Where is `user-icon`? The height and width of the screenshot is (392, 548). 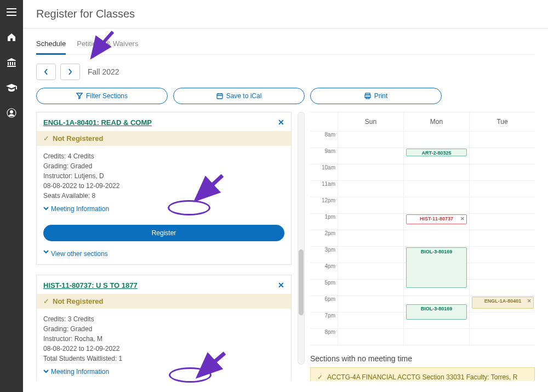
user-icon is located at coordinates (12, 113).